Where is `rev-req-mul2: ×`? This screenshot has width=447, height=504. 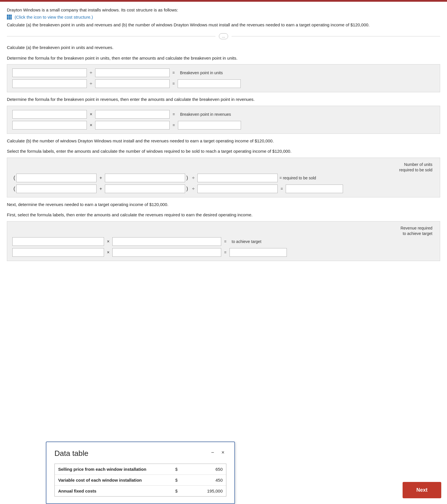 rev-req-mul2: × is located at coordinates (108, 252).